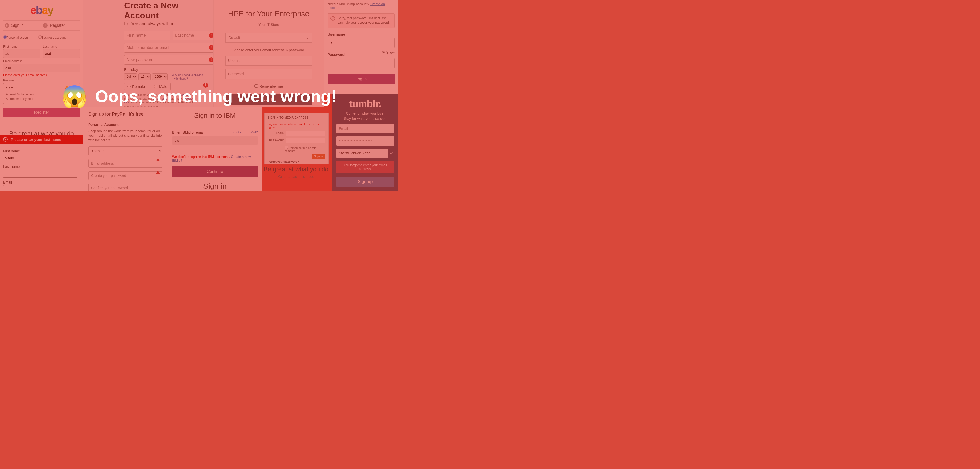 This screenshot has width=980, height=469. Describe the element at coordinates (215, 149) in the screenshot. I see `ibm-panel: Sign in to IBM Enter IBMid or emailForgo…` at that location.